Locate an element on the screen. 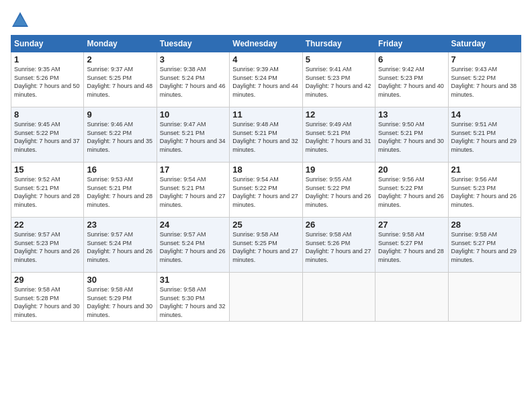 The width and height of the screenshot is (532, 411). day-info: Sunrise: 9:58 AMSunset: 5:28 PMDaylight:… is located at coordinates (47, 302).